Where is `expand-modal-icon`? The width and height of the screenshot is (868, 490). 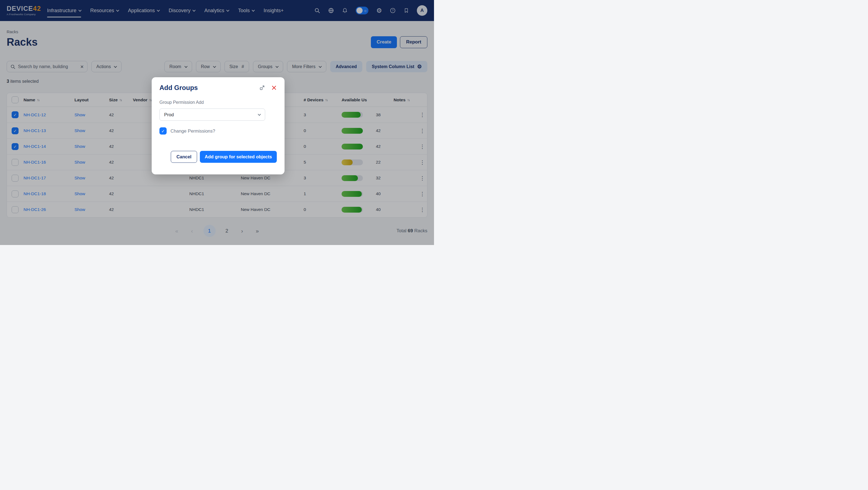 expand-modal-icon is located at coordinates (262, 88).